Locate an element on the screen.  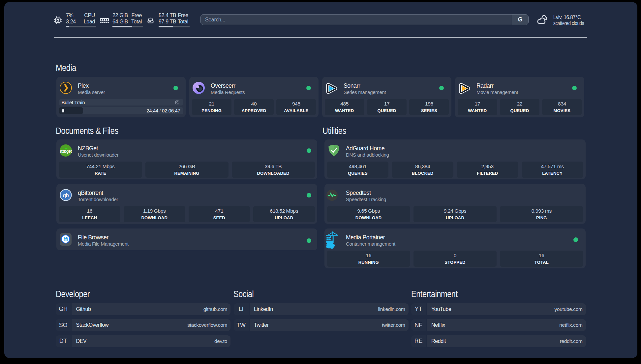
svg-text: qb is located at coordinates (66, 195).